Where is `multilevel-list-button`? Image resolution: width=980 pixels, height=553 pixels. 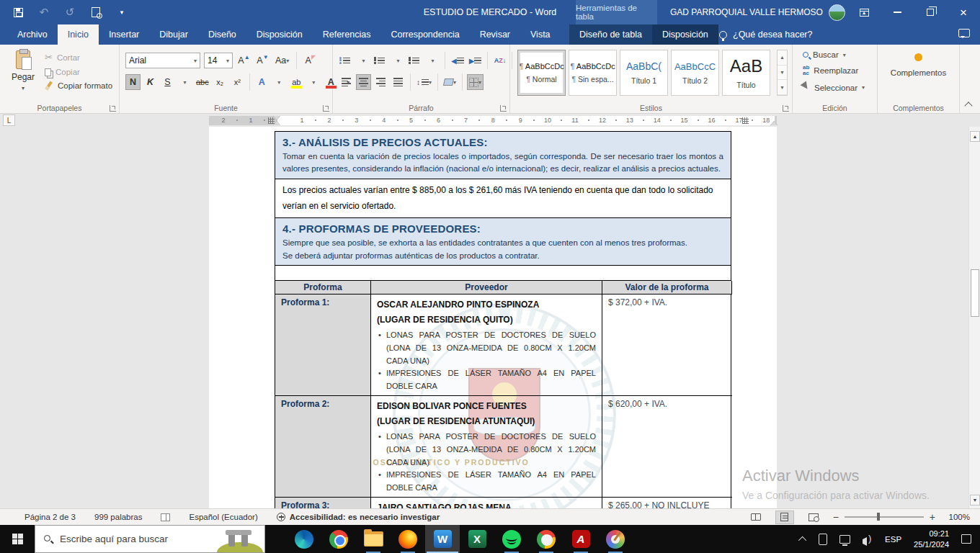
multilevel-list-button is located at coordinates (415, 60).